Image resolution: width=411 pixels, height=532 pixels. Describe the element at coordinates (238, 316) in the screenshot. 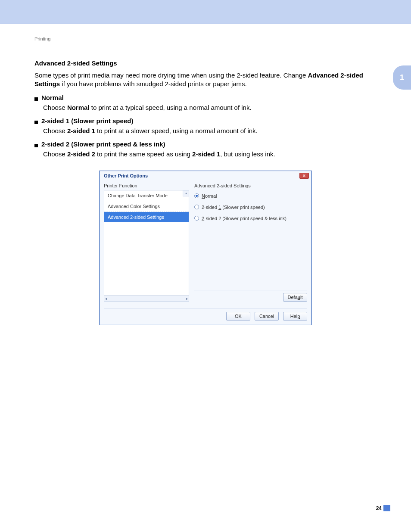

I see `ok-button: OK` at that location.